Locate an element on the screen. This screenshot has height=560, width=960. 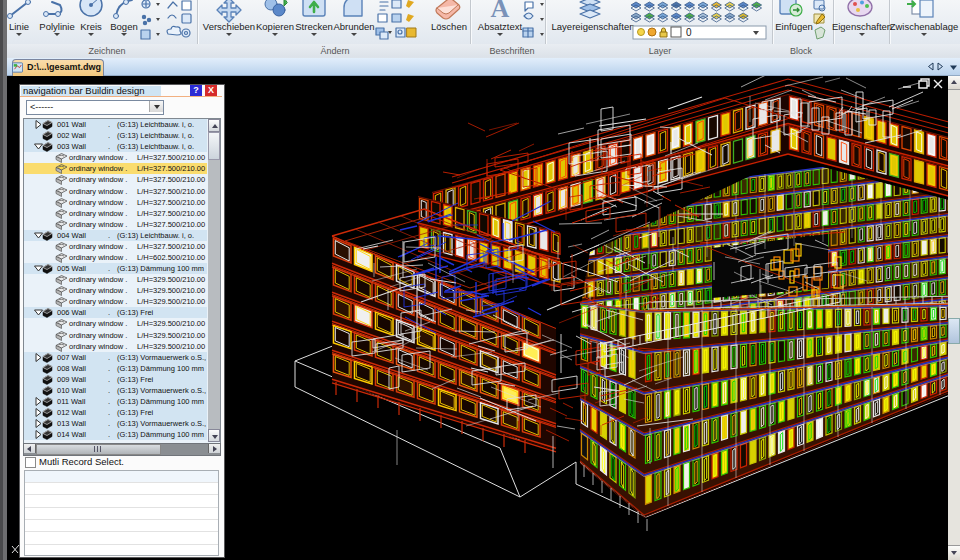
svg-text: 0 is located at coordinates (689, 32).